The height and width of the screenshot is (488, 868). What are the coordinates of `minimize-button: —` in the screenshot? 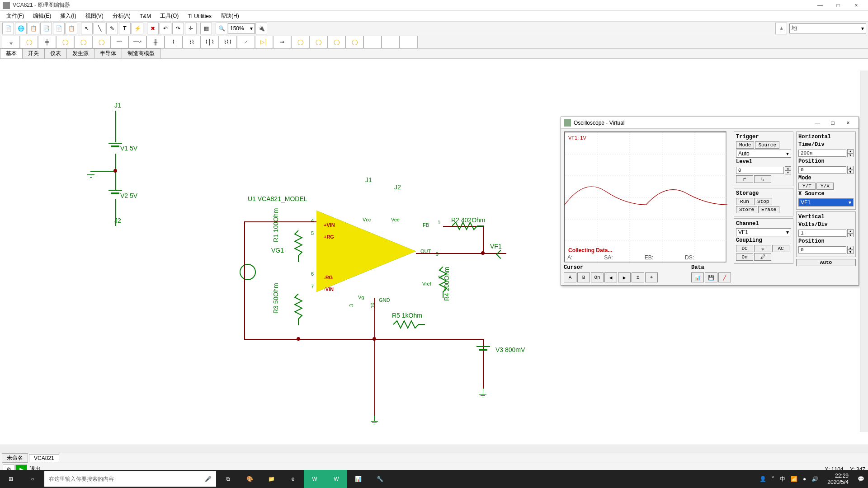 It's located at (820, 5).